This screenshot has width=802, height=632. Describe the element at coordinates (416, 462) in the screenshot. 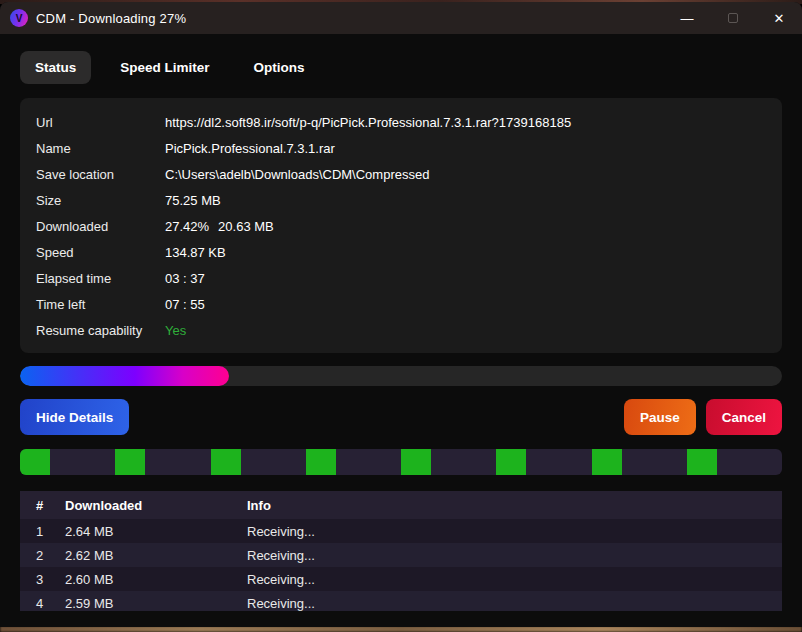

I see `segment-5-fill` at that location.